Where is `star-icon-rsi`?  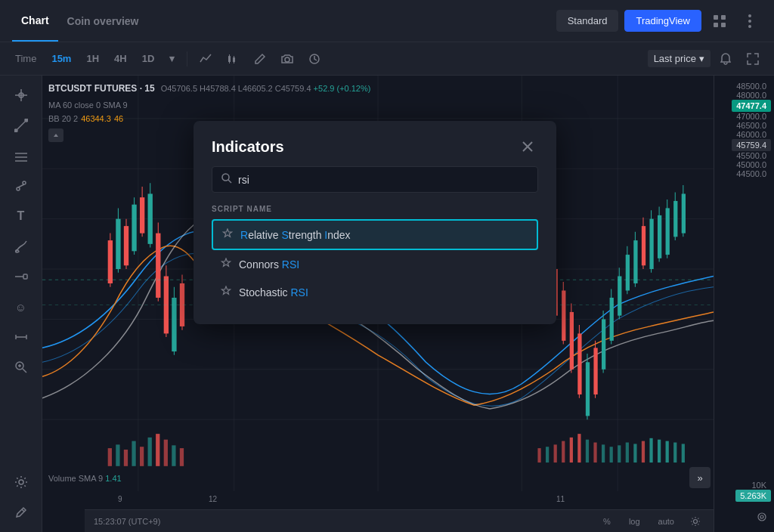
star-icon-rsi is located at coordinates (228, 234).